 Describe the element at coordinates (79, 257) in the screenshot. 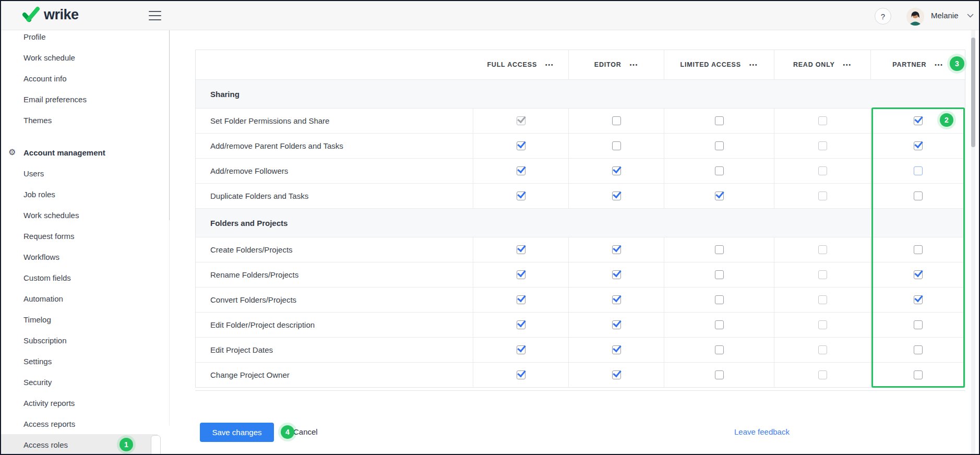

I see `sidebar-item-workflows: Workflows` at that location.